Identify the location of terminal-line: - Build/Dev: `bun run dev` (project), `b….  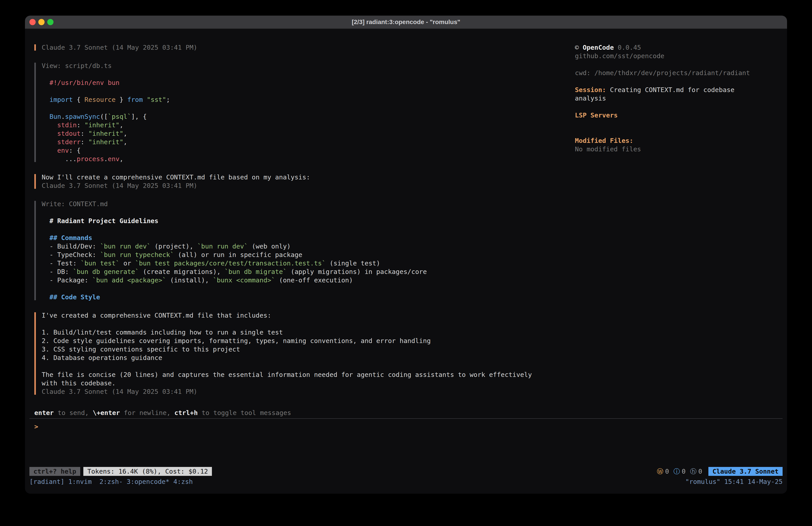
(308, 246).